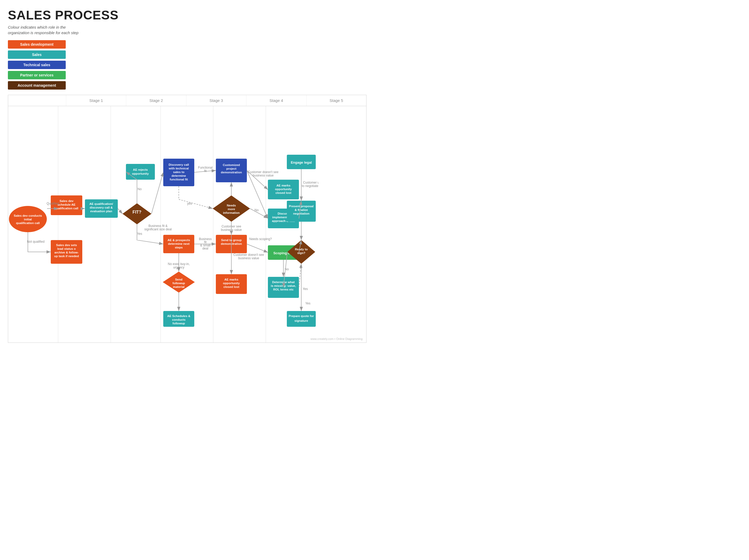  I want to click on sf-text1: Send, so click(179, 279).